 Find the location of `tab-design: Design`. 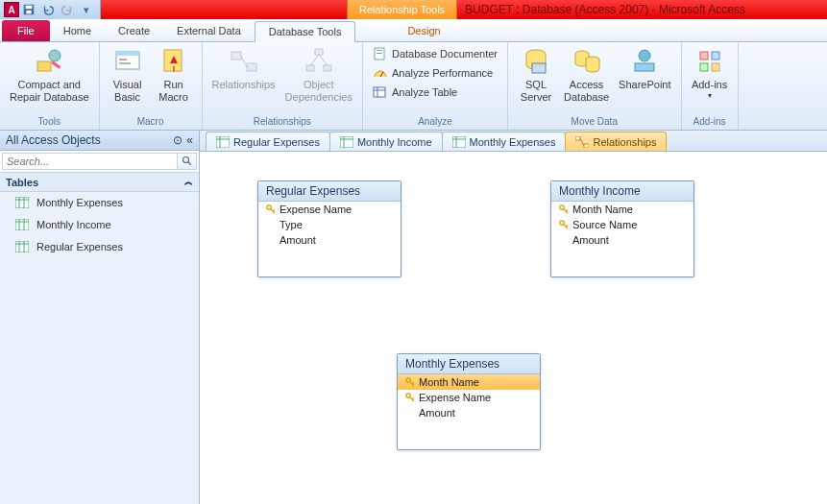

tab-design: Design is located at coordinates (424, 31).